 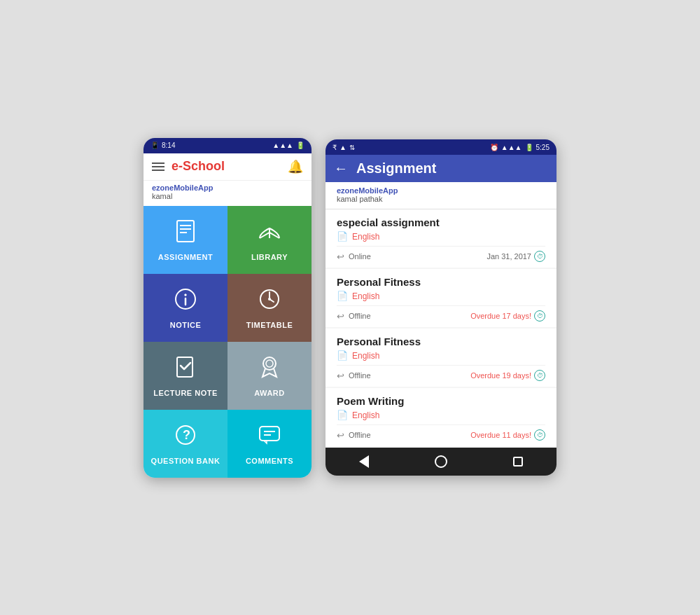 What do you see at coordinates (270, 233) in the screenshot?
I see `library-icon` at bounding box center [270, 233].